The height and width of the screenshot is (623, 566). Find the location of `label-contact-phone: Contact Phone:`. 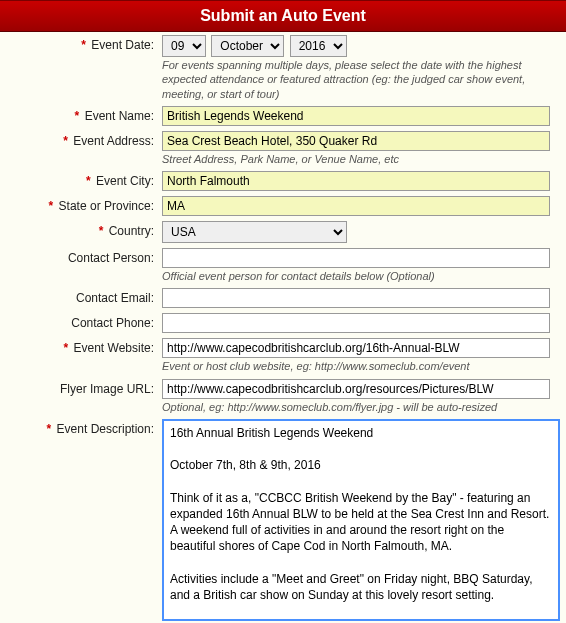

label-contact-phone: Contact Phone: is located at coordinates (112, 323).